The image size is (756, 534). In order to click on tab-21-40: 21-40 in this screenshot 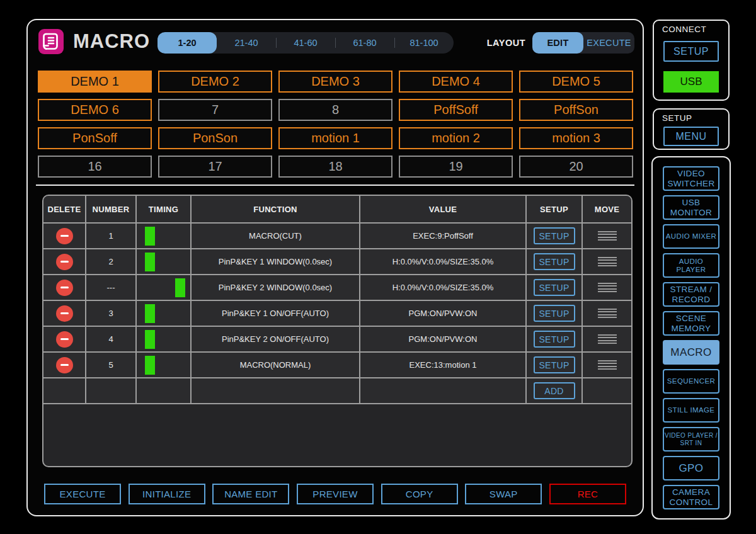, I will do `click(246, 43)`.